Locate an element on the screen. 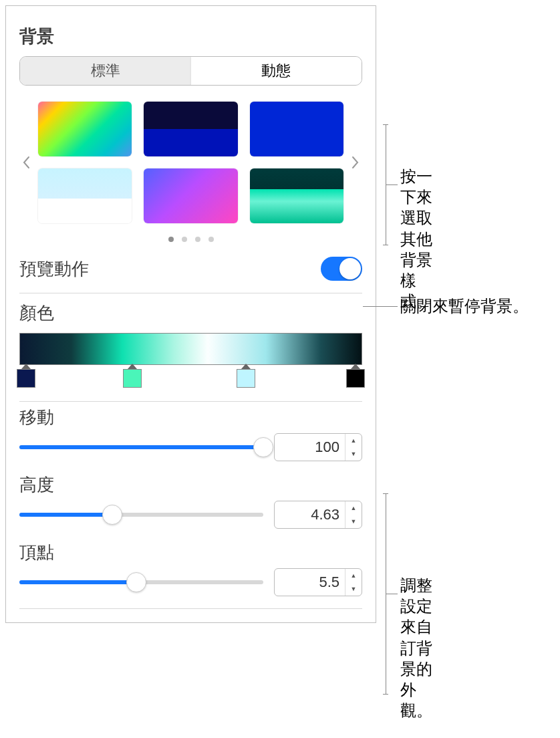  slider-height-value: 4.63 ▲ ▼ is located at coordinates (318, 515).